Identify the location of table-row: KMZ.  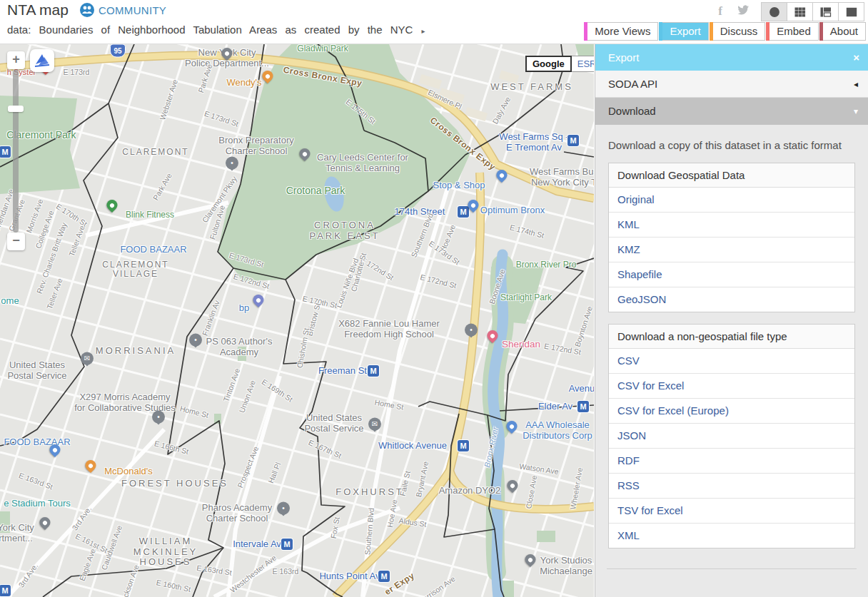
(732, 250).